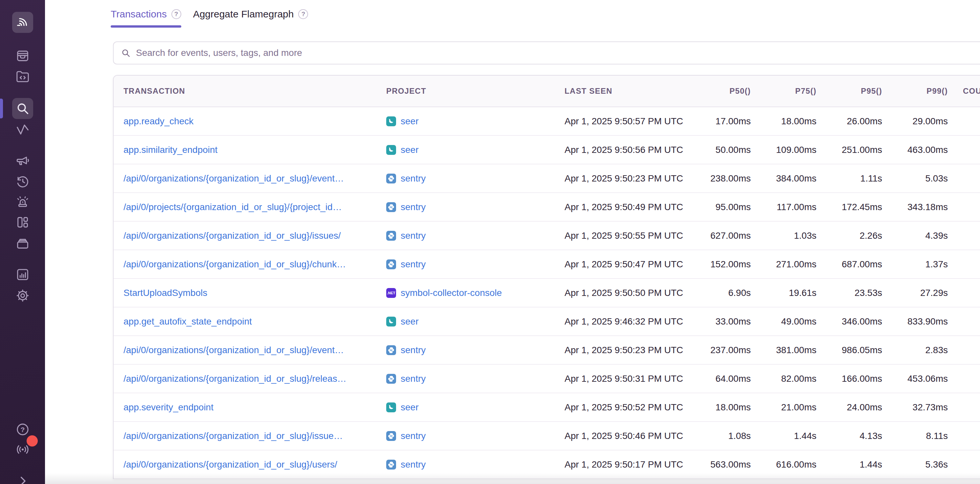 This screenshot has height=484, width=980. What do you see at coordinates (784, 293) in the screenshot?
I see `p75-cell: 19.61s` at bounding box center [784, 293].